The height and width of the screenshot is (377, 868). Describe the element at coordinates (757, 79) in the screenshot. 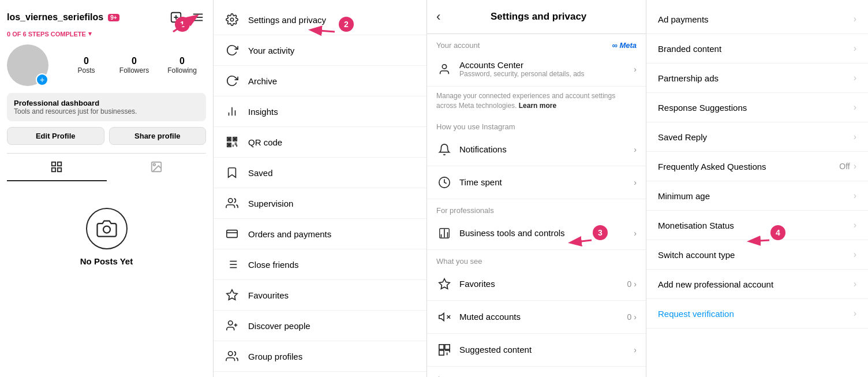

I see `right-item-partnership: Partnership ads ›` at that location.